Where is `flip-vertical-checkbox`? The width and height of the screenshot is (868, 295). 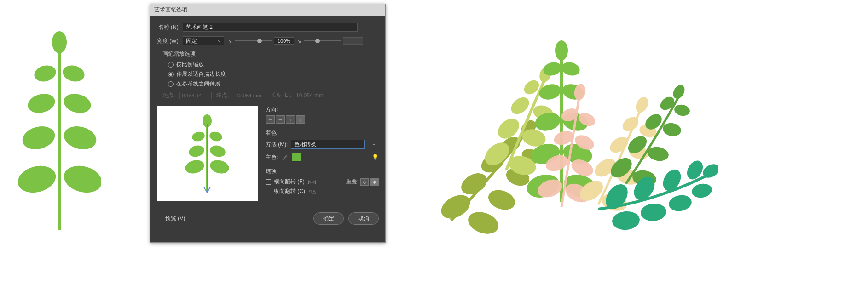
flip-vertical-checkbox is located at coordinates (268, 192).